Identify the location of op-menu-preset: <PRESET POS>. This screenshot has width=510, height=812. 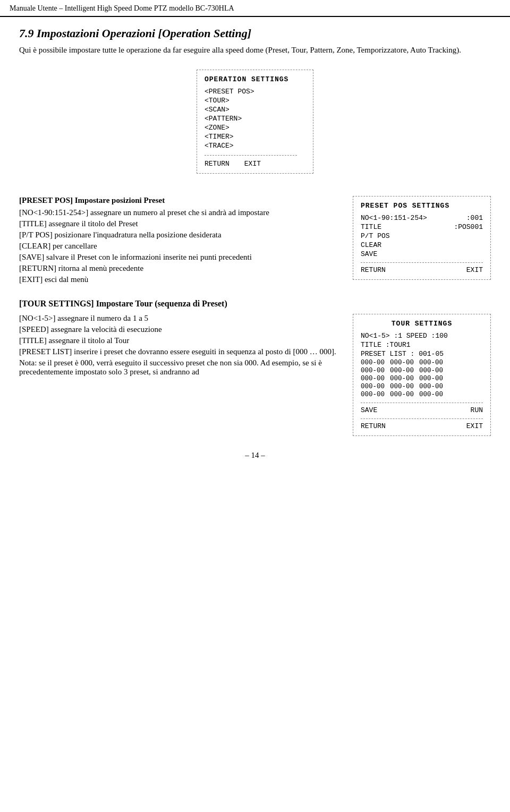
(251, 91).